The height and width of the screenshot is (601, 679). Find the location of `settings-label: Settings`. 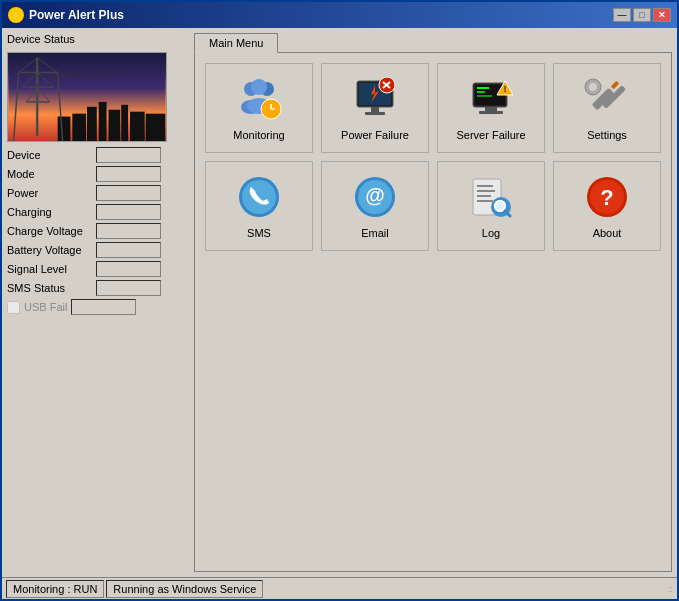

settings-label: Settings is located at coordinates (607, 135).